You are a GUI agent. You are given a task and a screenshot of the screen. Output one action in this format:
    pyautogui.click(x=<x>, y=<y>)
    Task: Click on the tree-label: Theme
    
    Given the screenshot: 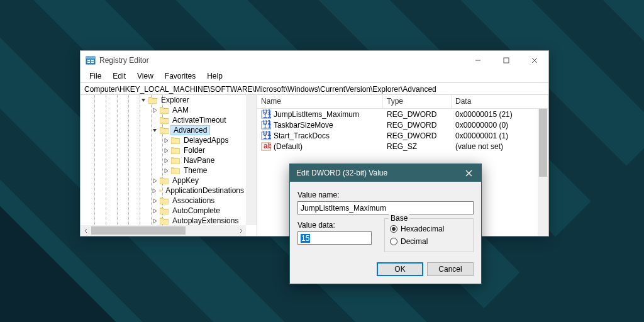 What is the action you would take?
    pyautogui.click(x=195, y=170)
    